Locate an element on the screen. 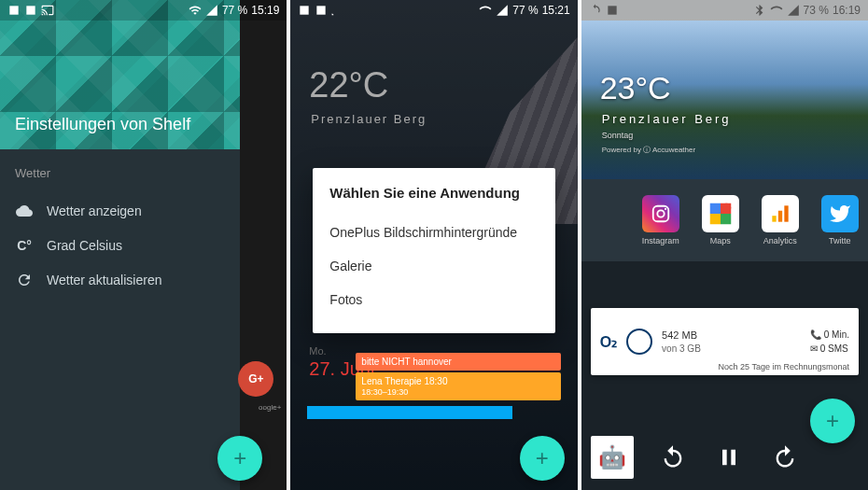  forward-button is located at coordinates (785, 457).